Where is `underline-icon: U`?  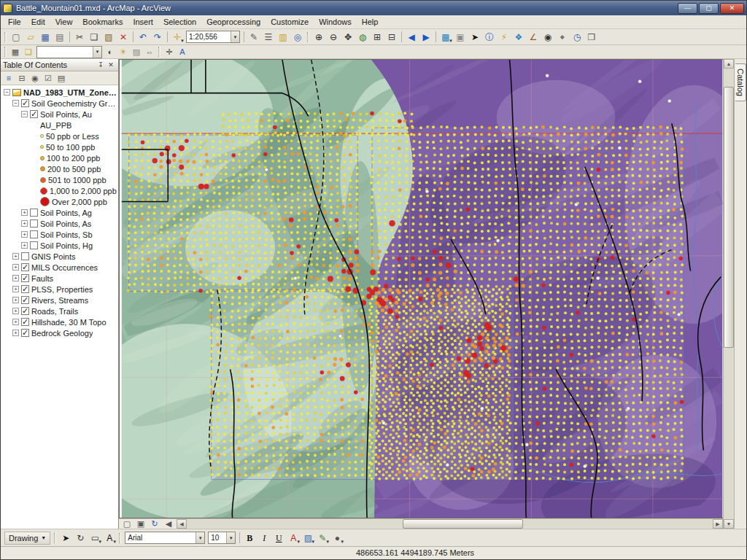 underline-icon: U is located at coordinates (279, 538).